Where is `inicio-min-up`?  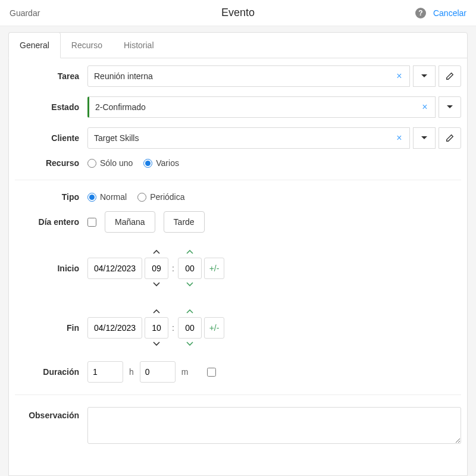
inicio-min-up is located at coordinates (190, 252).